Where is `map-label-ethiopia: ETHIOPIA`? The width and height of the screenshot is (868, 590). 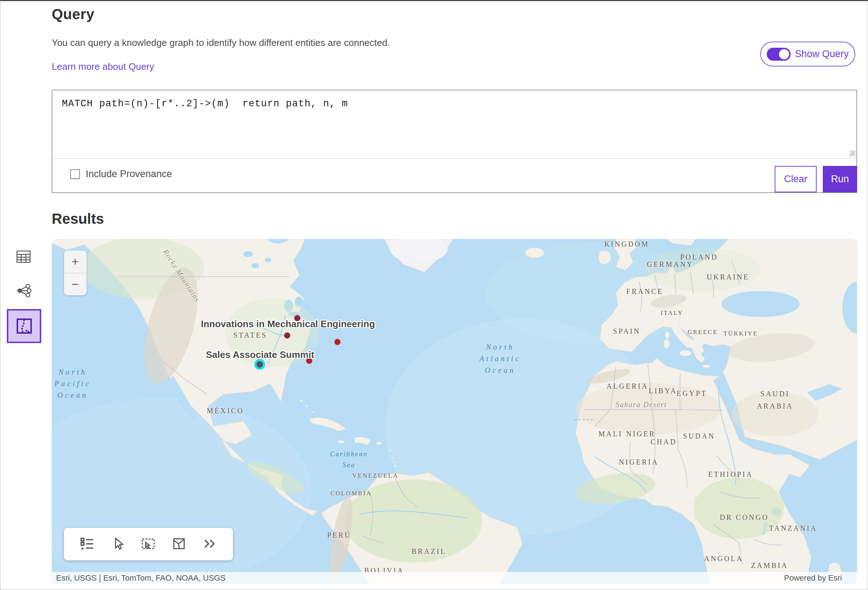 map-label-ethiopia: ETHIOPIA is located at coordinates (731, 475).